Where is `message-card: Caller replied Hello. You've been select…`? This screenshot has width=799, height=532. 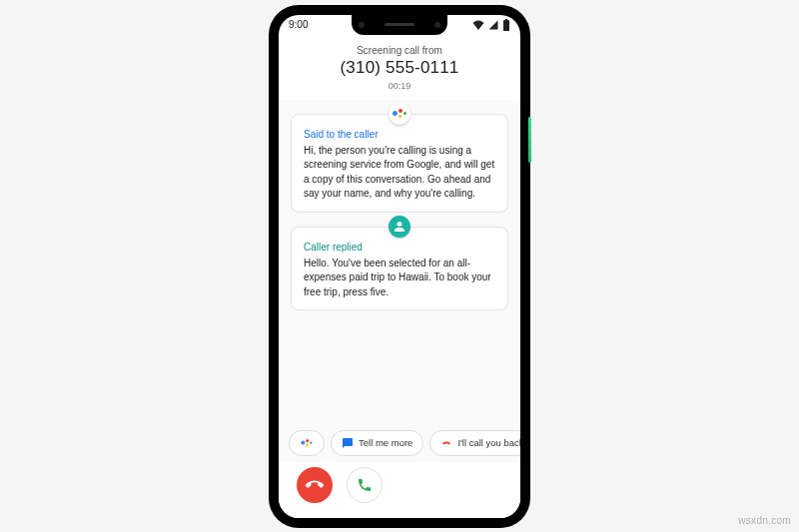
message-card: Caller replied Hello. You've been select… is located at coordinates (400, 269).